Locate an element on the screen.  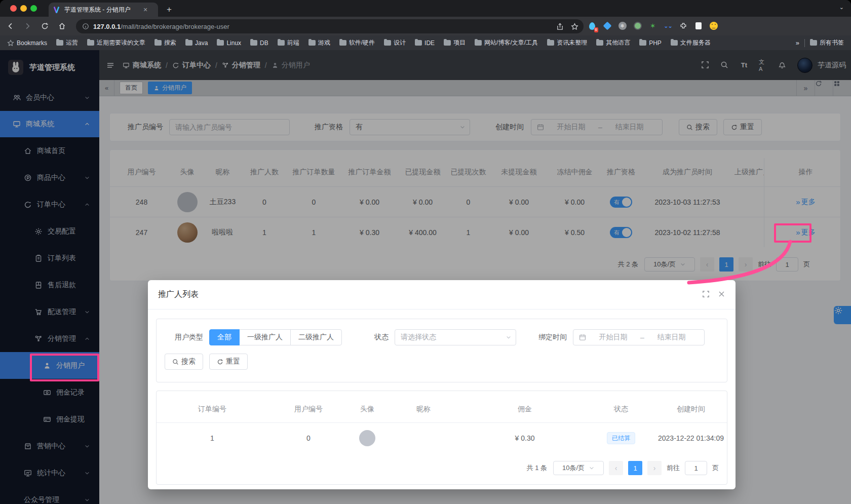
share-icon is located at coordinates (560, 26).